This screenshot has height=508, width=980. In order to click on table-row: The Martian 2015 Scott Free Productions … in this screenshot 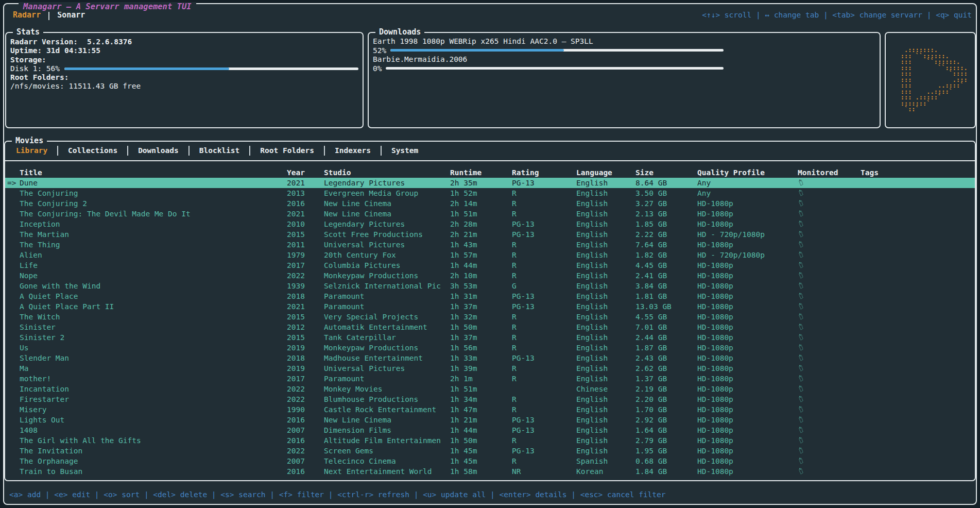, I will do `click(490, 234)`.